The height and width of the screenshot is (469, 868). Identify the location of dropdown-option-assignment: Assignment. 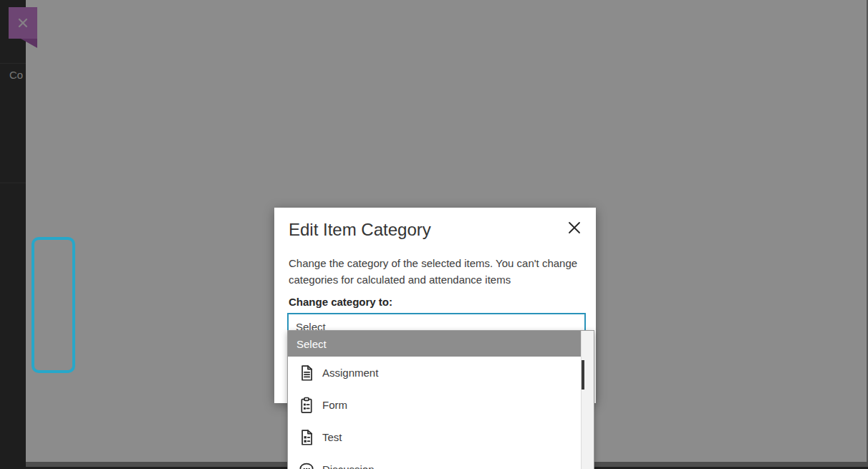
(435, 372).